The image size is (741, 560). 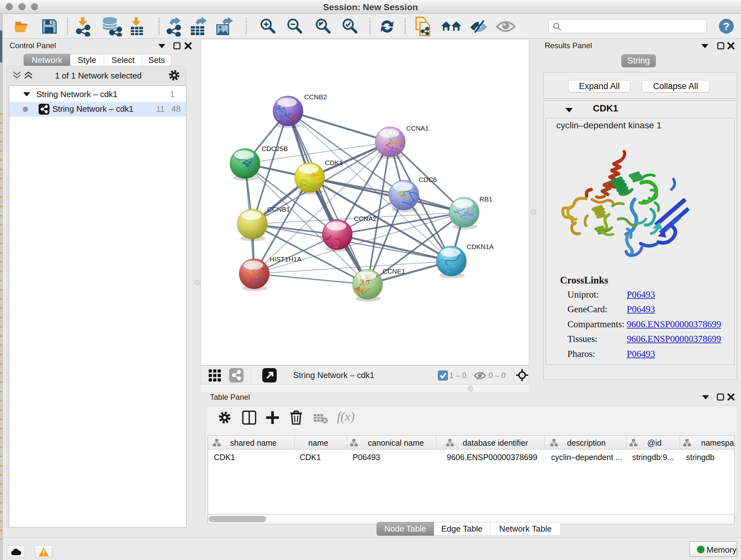 What do you see at coordinates (480, 247) in the screenshot?
I see `svg-text: CDKN1A` at bounding box center [480, 247].